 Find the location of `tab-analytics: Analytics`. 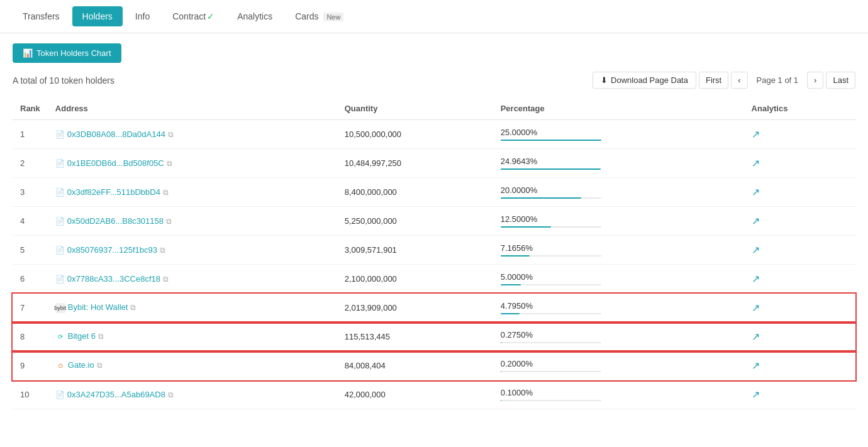

tab-analytics: Analytics is located at coordinates (255, 16).